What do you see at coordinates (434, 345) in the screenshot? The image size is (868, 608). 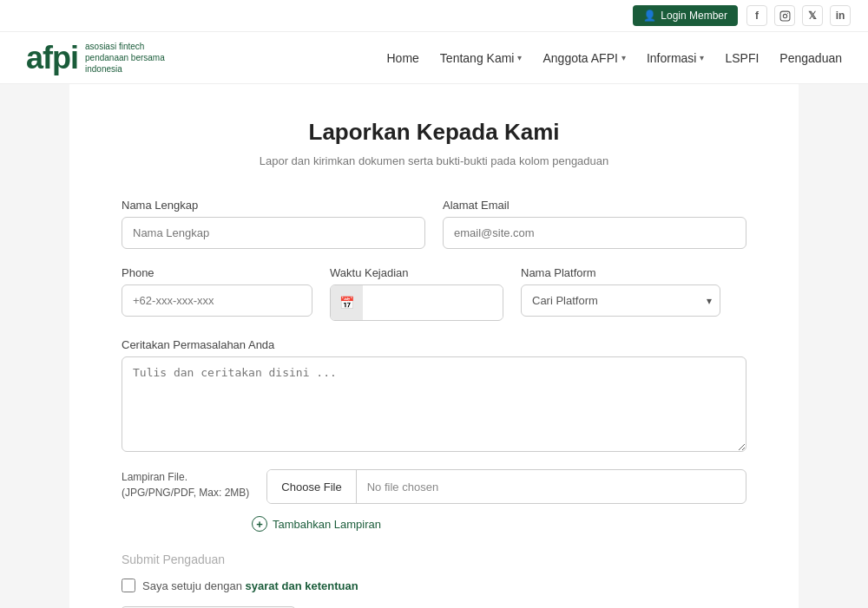 I see `ceritakan-label: Ceritakan Permasalahan Anda` at bounding box center [434, 345].